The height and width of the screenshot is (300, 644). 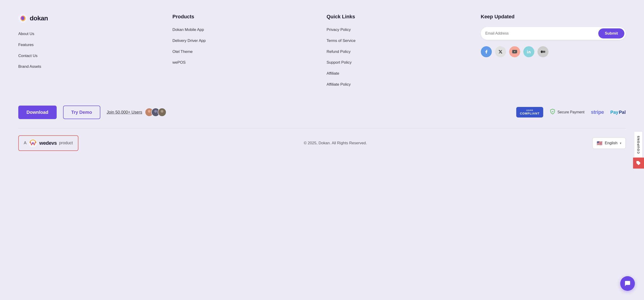 I want to click on social-icons-row, so click(x=554, y=52).